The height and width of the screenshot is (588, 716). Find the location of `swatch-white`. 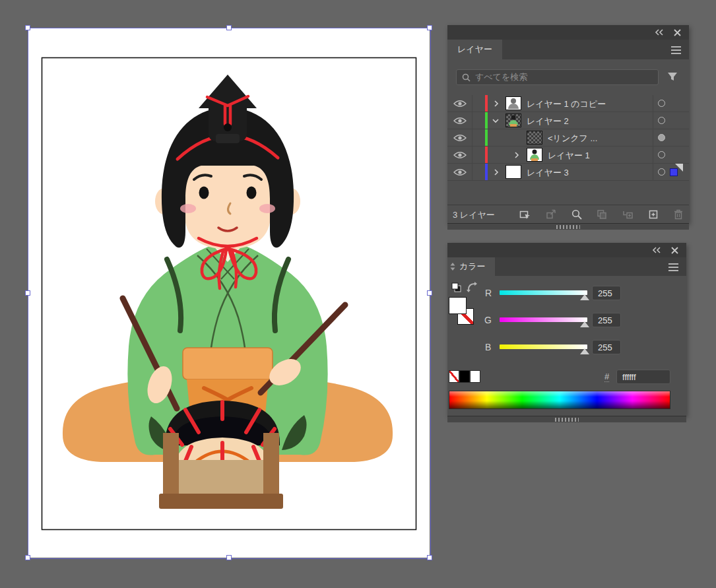

swatch-white is located at coordinates (475, 376).